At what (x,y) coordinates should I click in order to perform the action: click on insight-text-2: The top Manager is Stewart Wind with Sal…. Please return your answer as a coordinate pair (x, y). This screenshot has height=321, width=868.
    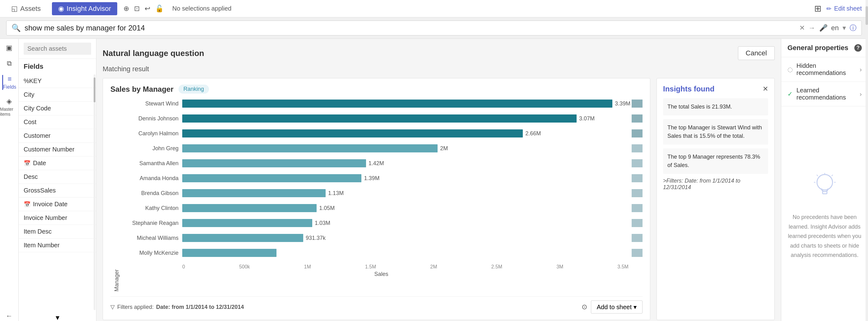
    Looking at the image, I should click on (715, 132).